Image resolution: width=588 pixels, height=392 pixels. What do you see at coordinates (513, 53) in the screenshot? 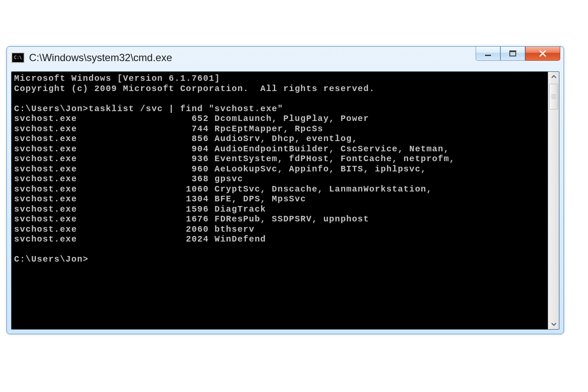
I see `maximize-icon` at bounding box center [513, 53].